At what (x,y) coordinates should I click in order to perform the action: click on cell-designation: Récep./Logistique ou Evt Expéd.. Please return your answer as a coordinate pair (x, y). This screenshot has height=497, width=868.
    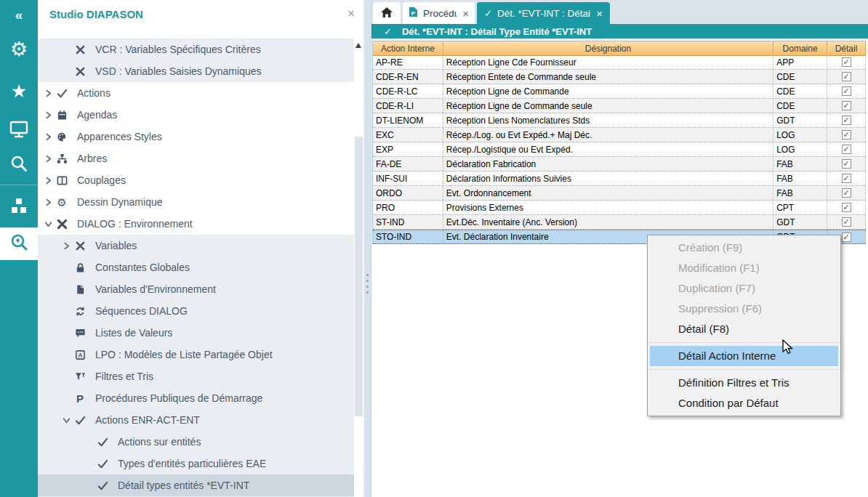
    Looking at the image, I should click on (608, 150).